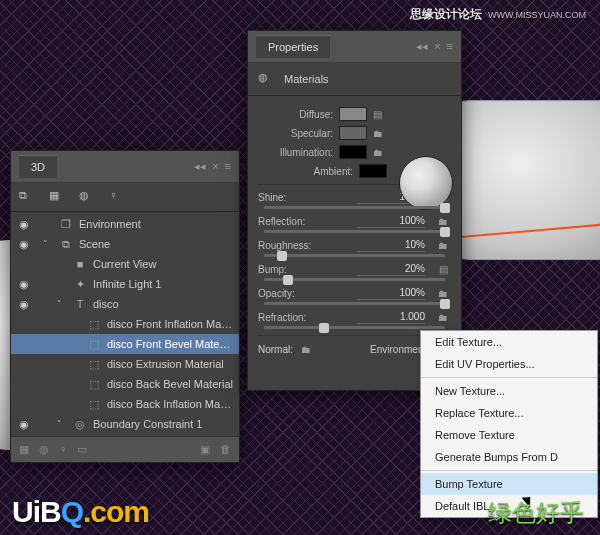 The image size is (600, 535). Describe the element at coordinates (290, 270) in the screenshot. I see `slider-label: Bump:` at that location.